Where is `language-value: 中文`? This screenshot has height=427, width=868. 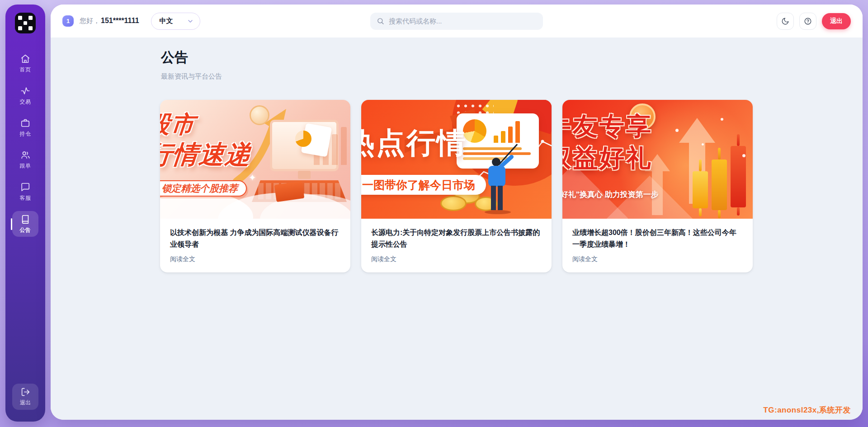 language-value: 中文 is located at coordinates (166, 21).